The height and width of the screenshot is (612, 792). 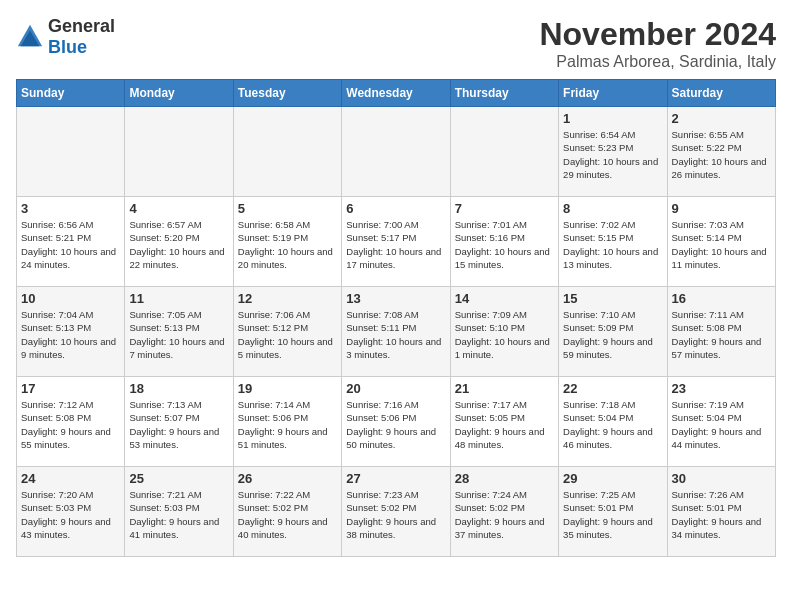 I want to click on day-info: Sunrise: 6:55 AM Sunset: 5:22 PM Dayligh…, so click(x=722, y=154).